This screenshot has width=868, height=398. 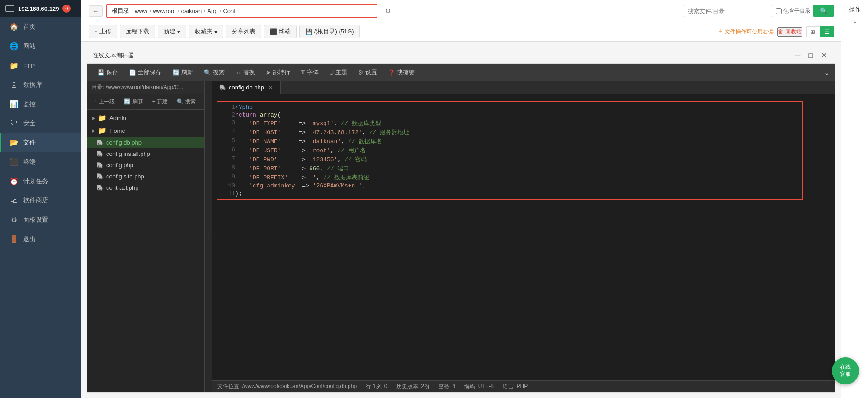 What do you see at coordinates (120, 11) in the screenshot?
I see `breadcrumb-item: 根目录` at bounding box center [120, 11].